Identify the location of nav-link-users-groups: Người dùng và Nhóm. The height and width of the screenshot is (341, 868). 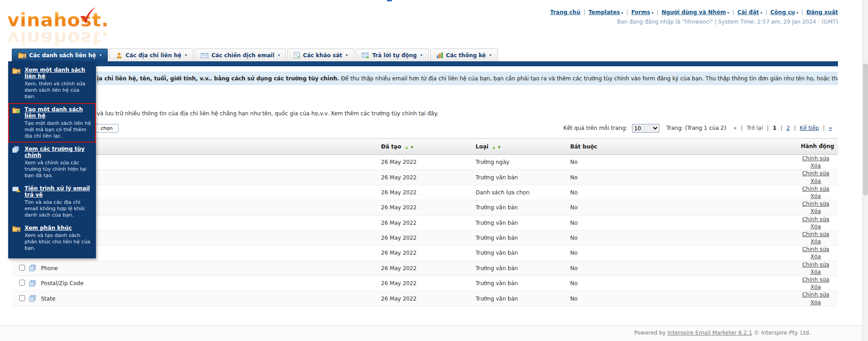
(694, 12).